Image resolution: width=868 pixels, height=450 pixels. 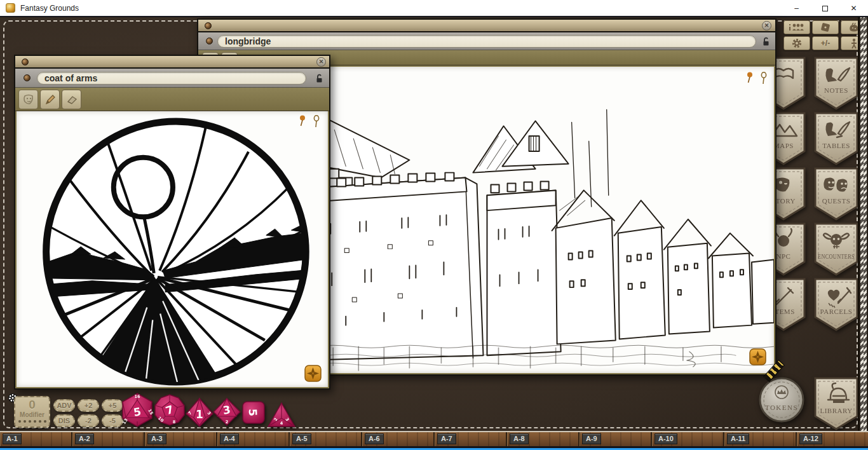 What do you see at coordinates (836, 404) in the screenshot?
I see `sidebar-pennant-library: LIBRARY` at bounding box center [836, 404].